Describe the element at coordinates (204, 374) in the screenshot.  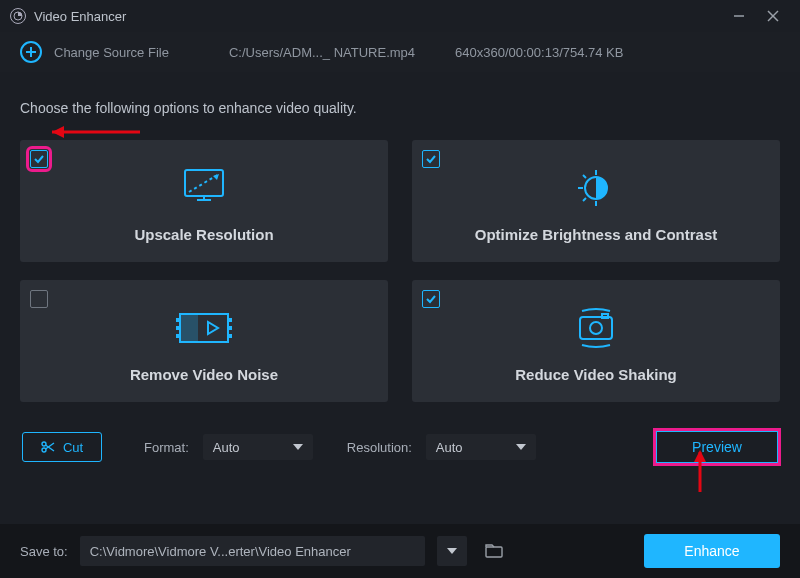
I see `card-noise-label: Remove Video Noise` at that location.